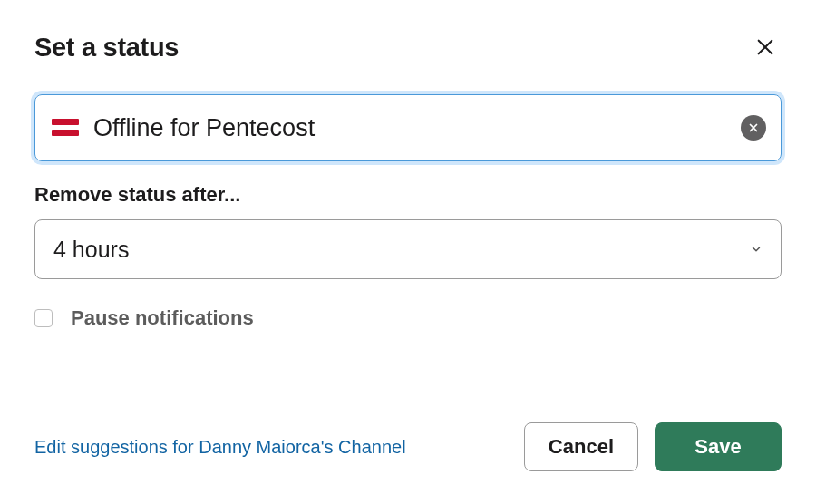 This screenshot has width=816, height=504. Describe the element at coordinates (408, 195) in the screenshot. I see `duration-label: Remove status after...` at that location.